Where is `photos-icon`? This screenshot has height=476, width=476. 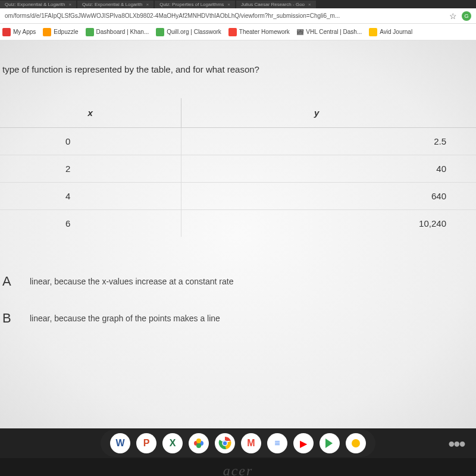
photos-icon is located at coordinates (199, 443).